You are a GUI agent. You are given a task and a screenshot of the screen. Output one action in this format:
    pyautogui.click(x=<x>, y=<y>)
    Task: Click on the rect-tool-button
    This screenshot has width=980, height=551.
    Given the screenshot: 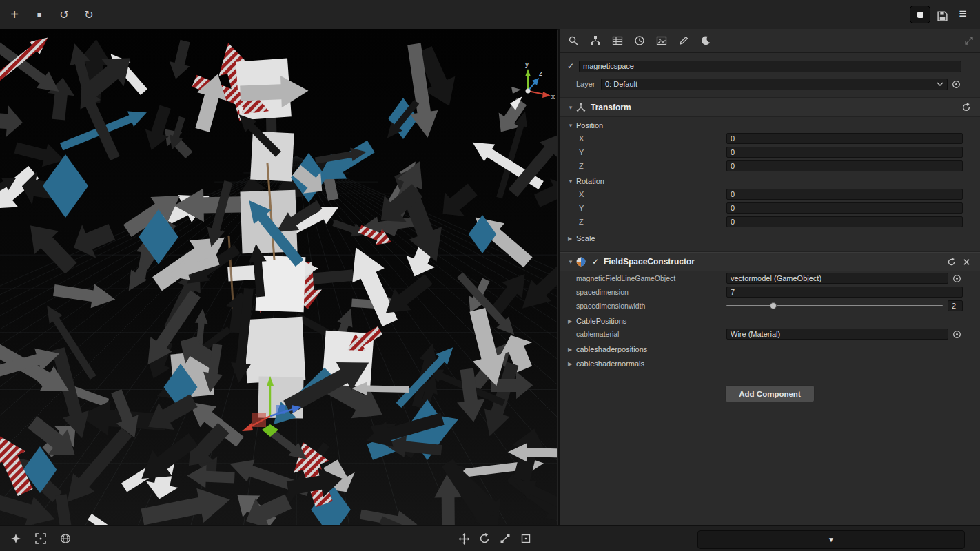 What is the action you would take?
    pyautogui.click(x=526, y=539)
    